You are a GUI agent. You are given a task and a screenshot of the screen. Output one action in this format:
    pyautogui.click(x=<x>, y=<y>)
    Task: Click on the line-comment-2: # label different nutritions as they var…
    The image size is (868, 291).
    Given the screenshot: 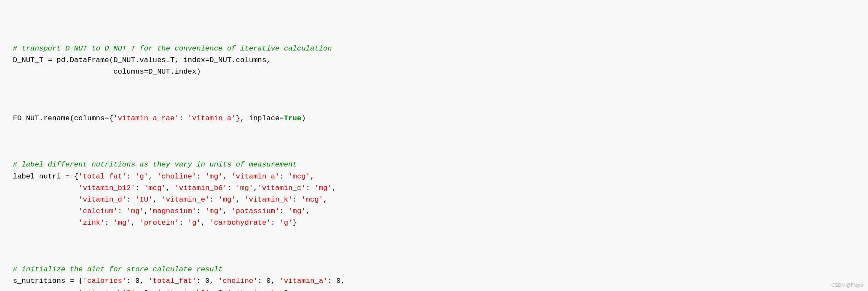 What is the action you would take?
    pyautogui.click(x=434, y=164)
    